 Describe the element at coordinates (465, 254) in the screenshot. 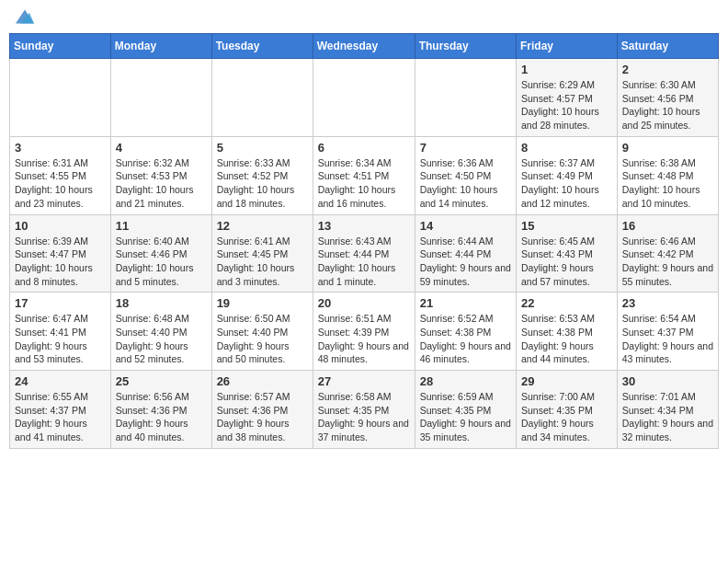

I see `day-cell: 14Sunrise: 6:44 AM Sunset: 4:44 PM Dayli…` at that location.